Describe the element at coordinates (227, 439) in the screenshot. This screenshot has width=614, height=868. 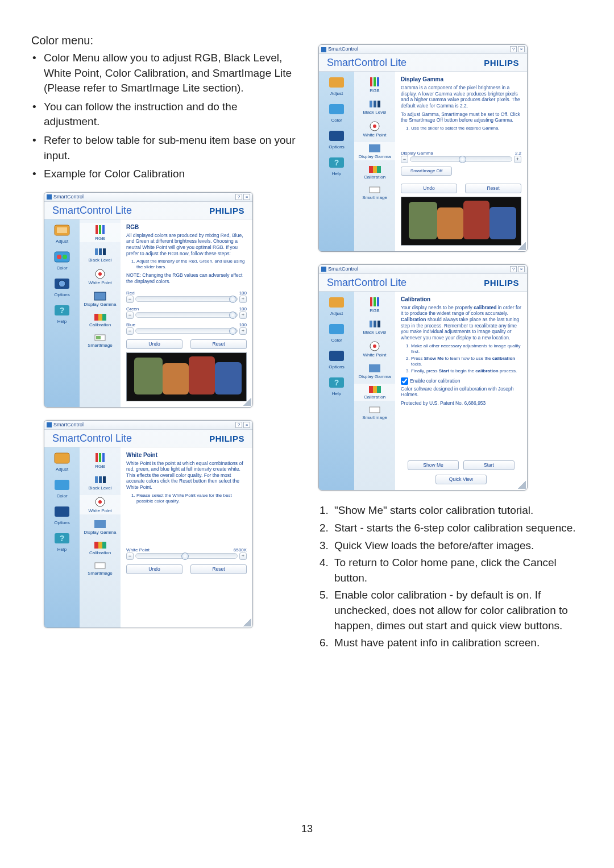
I see `philips-logo: PHILIPS` at that location.